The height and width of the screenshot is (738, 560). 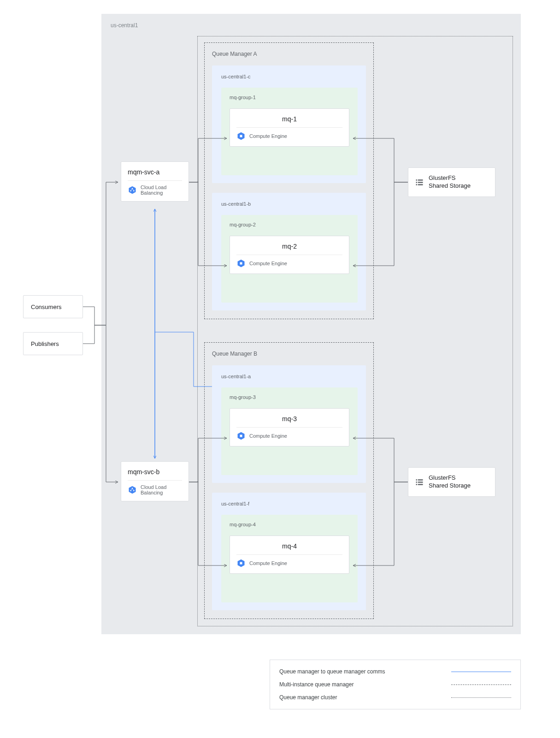 I want to click on mq-3-title: mq-3, so click(x=289, y=419).